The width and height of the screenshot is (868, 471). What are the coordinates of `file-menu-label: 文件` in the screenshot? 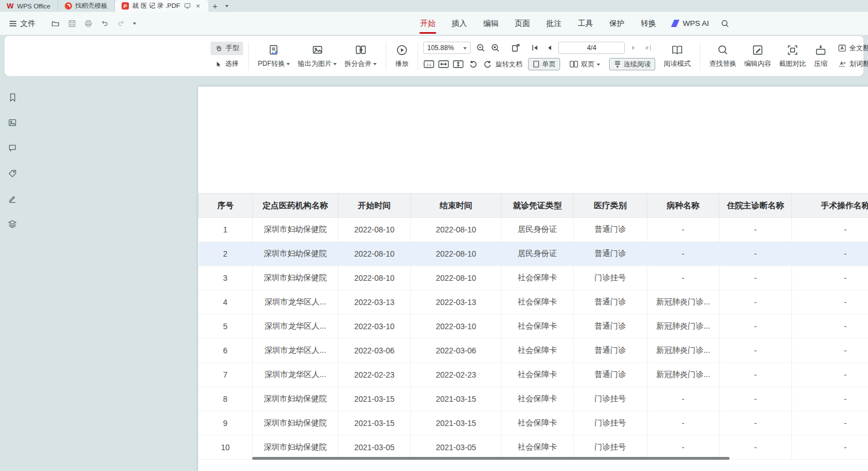 It's located at (28, 24).